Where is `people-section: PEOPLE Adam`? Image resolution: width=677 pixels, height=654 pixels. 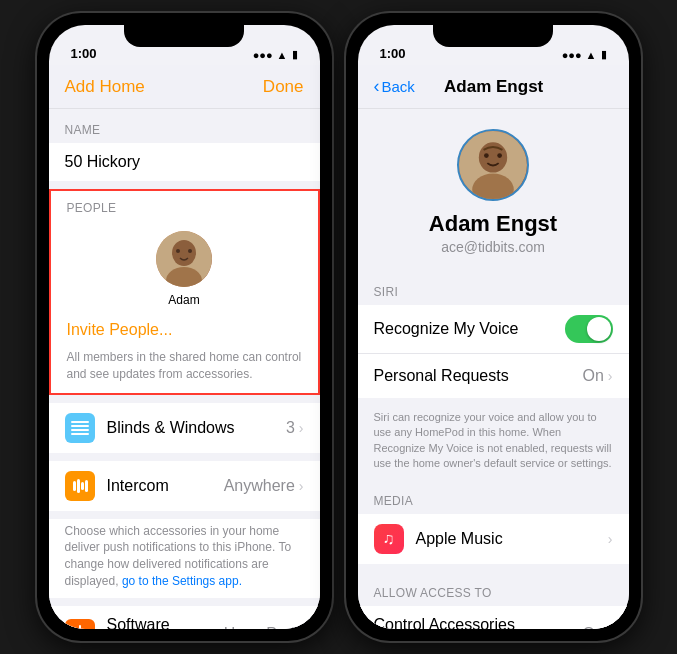 people-section: PEOPLE Adam is located at coordinates (184, 292).